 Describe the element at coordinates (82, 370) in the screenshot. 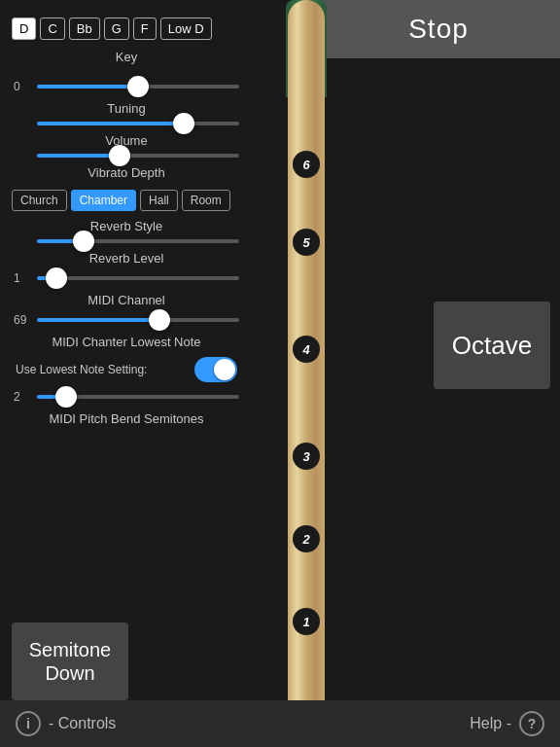

I see `use-lowest-label: Use Lowest Note Setting:` at that location.